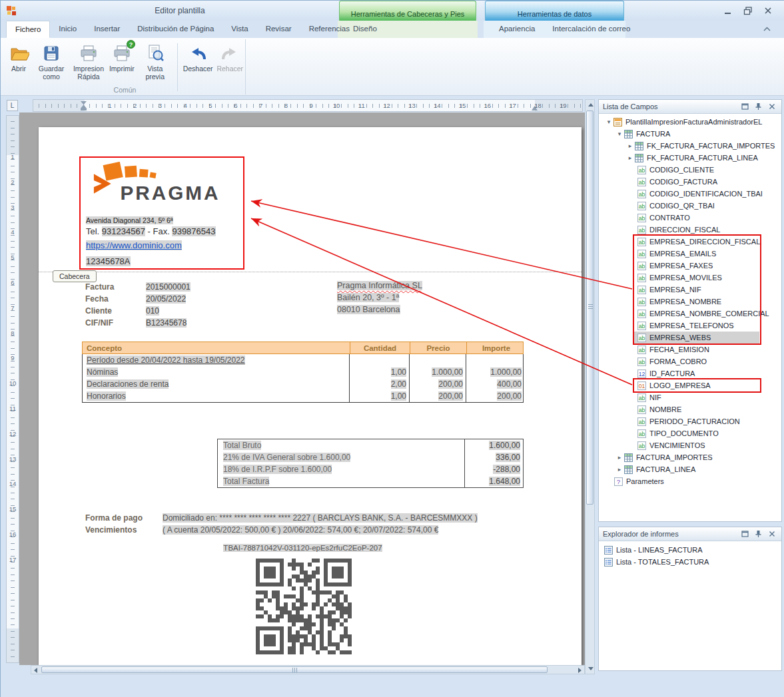  I want to click on tab-distribucion-pagina: Distribución de Página, so click(176, 29).